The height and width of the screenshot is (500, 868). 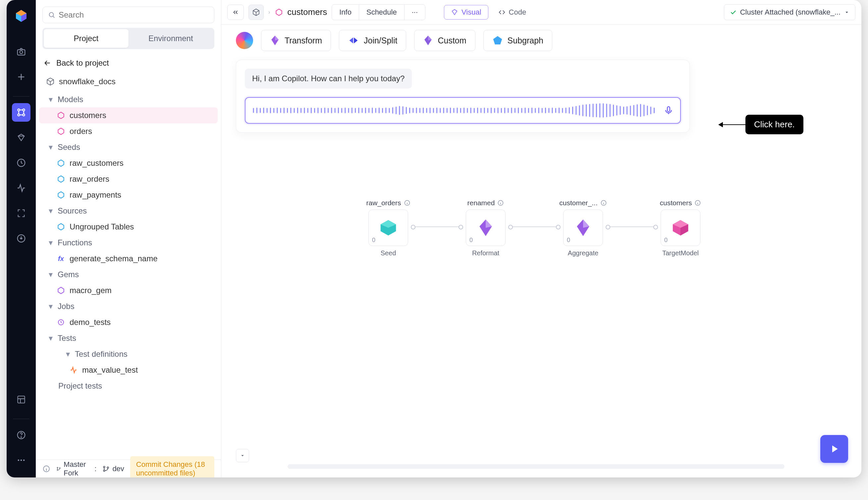 What do you see at coordinates (243, 455) in the screenshot?
I see `canvas-expand-button` at bounding box center [243, 455].